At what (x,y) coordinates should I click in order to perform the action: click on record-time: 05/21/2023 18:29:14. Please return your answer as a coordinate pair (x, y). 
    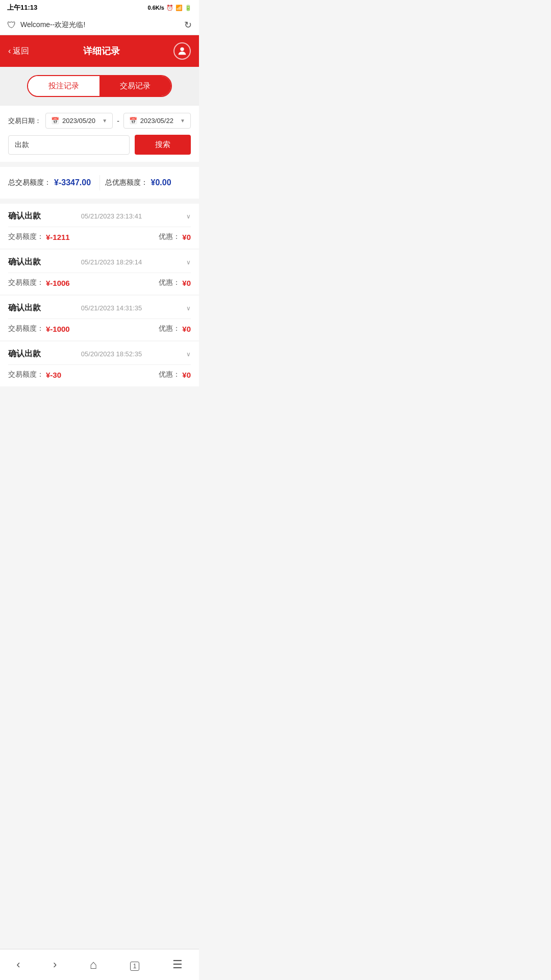
    Looking at the image, I should click on (111, 262).